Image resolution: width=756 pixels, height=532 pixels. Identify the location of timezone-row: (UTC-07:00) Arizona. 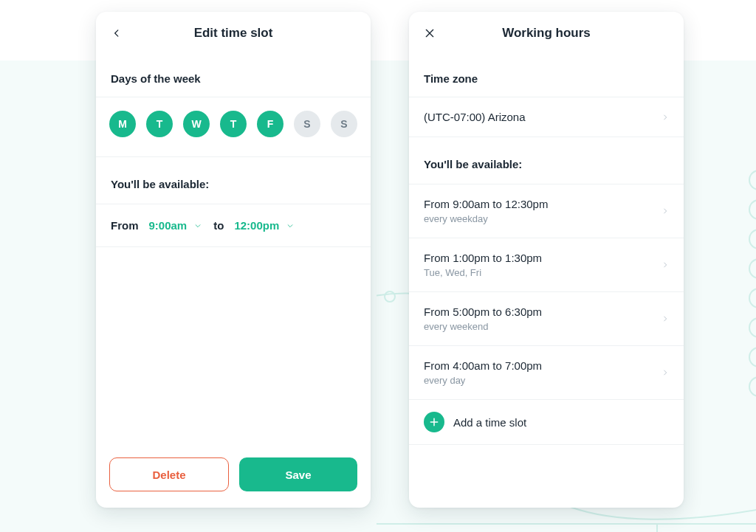
(546, 117).